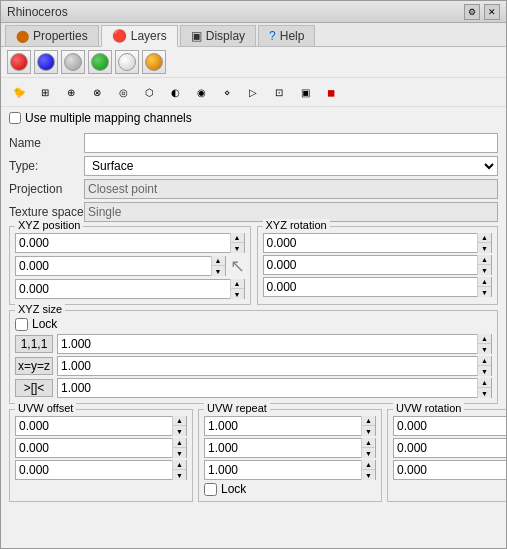  What do you see at coordinates (484, 282) in the screenshot?
I see `xyz-rot-z-up: ▲` at bounding box center [484, 282].